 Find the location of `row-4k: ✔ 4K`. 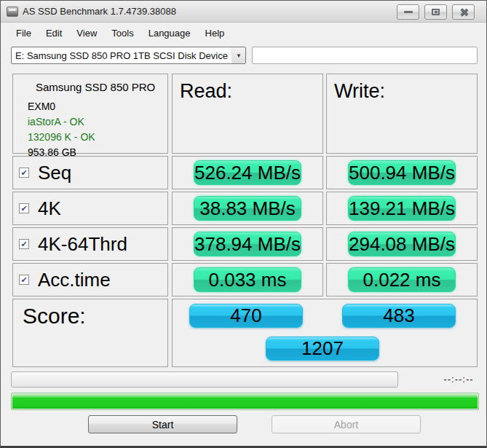

row-4k: ✔ 4K is located at coordinates (90, 208).